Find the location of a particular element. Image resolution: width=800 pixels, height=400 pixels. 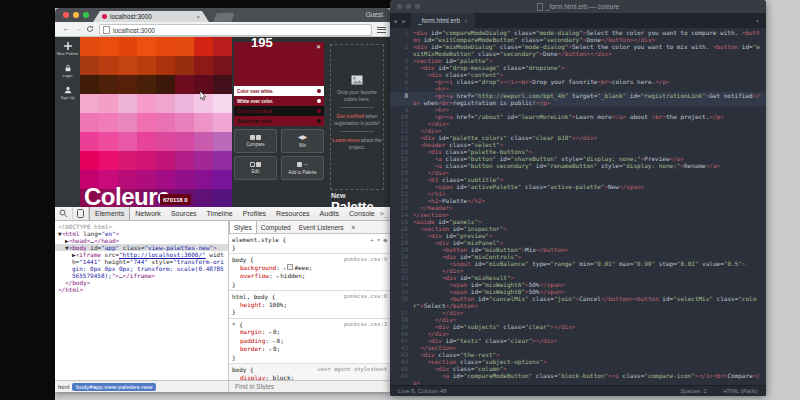

dom-tree-node: </html> is located at coordinates (142, 290).